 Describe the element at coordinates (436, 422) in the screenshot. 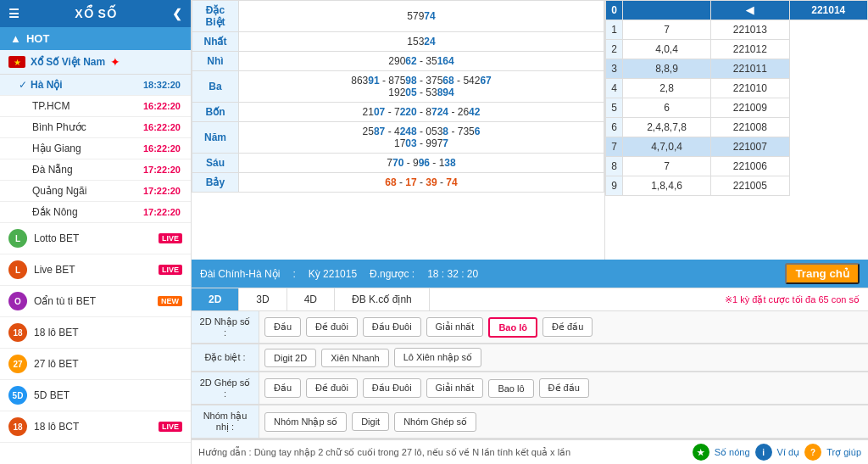

I see `bet-button: Nhóm Ghép số` at that location.